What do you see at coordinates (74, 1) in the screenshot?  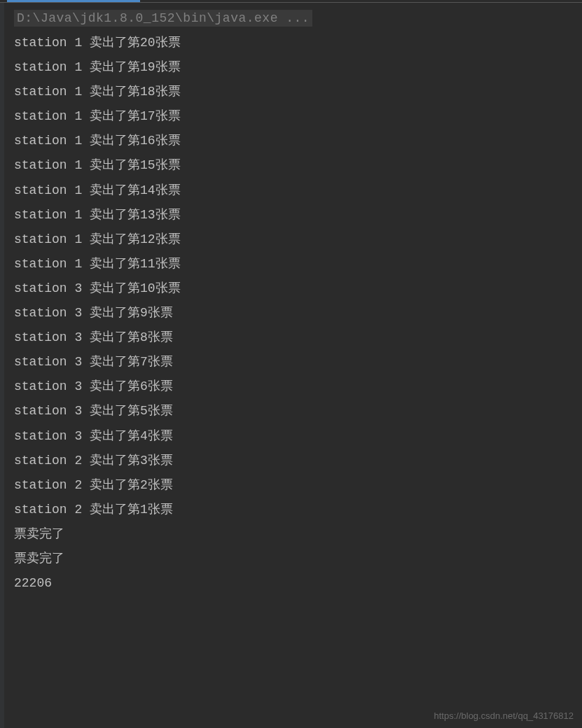 I see `active-tab-indicator` at bounding box center [74, 1].